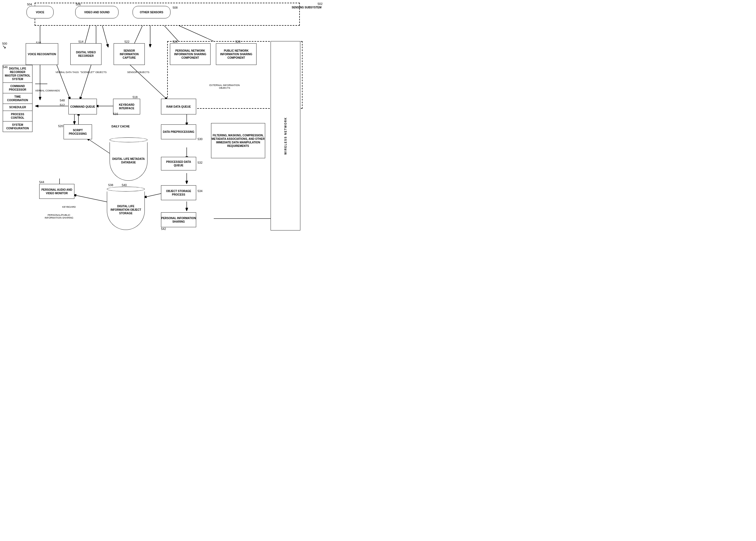 This screenshot has height=541, width=756. What do you see at coordinates (42, 182) in the screenshot?
I see `ref-544: 544` at bounding box center [42, 182].